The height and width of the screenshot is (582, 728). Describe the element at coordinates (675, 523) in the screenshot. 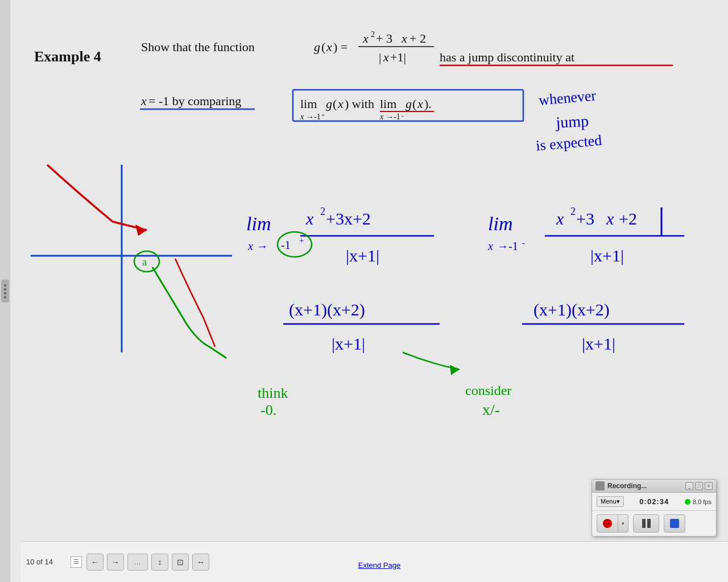

I see `stop-button` at that location.